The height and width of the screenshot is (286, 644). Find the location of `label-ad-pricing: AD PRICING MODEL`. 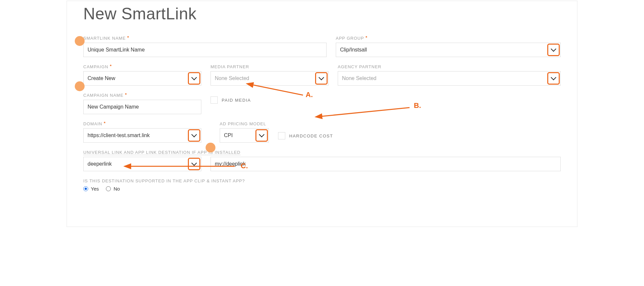

label-ad-pricing: AD PRICING MODEL is located at coordinates (244, 124).